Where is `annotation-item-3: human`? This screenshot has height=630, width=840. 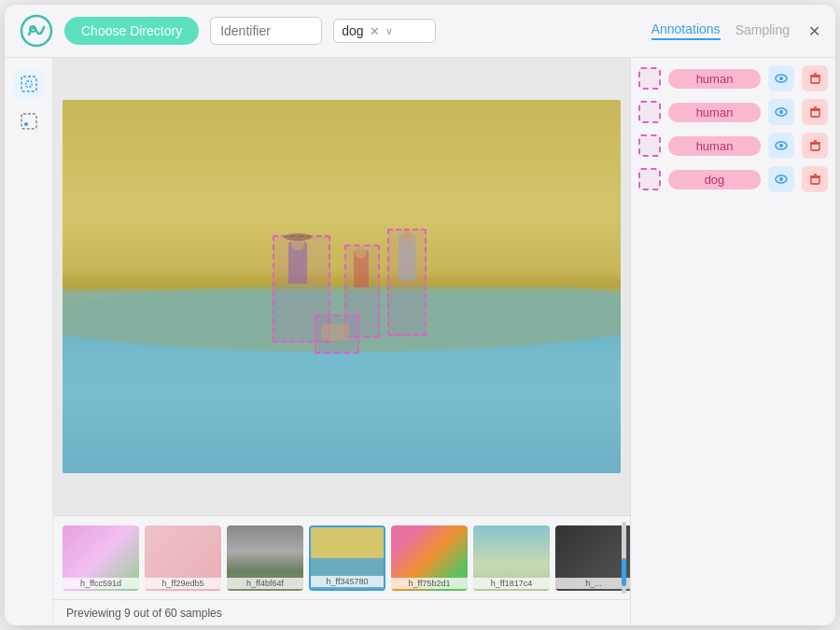 annotation-item-3: human is located at coordinates (734, 146).